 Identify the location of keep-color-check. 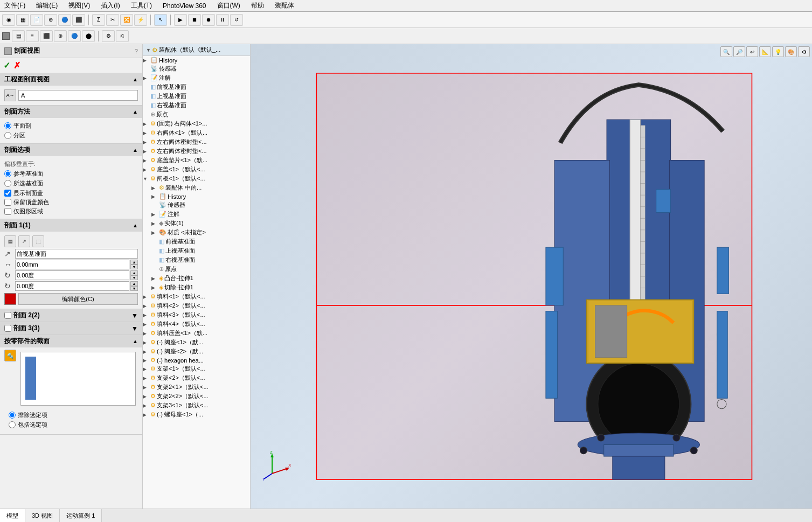
(8, 203).